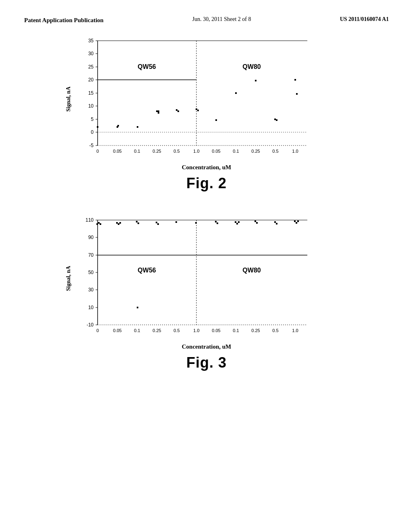 The width and height of the screenshot is (413, 532). I want to click on fig3-y-label: Signal, nA, so click(69, 278).